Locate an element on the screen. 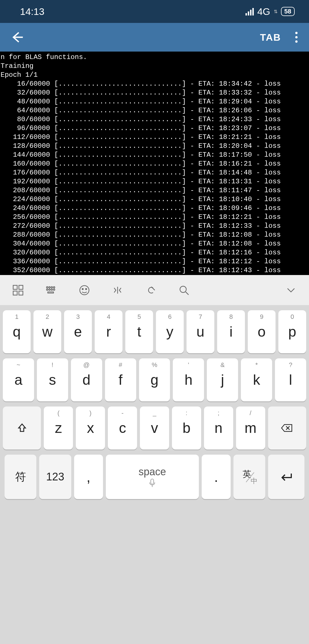 This screenshot has width=309, height=644. key-row-2: ~a!s@d#f%g'h&j*k?l is located at coordinates (154, 380).